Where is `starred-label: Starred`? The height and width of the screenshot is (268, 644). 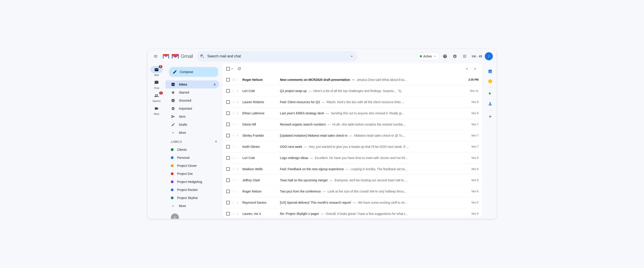 starred-label: Starred is located at coordinates (197, 92).